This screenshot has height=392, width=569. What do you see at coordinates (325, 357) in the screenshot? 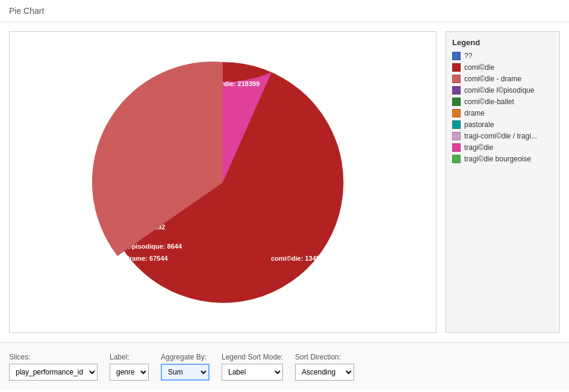
I see `sort-dir-label: Sort Direction:` at bounding box center [325, 357].